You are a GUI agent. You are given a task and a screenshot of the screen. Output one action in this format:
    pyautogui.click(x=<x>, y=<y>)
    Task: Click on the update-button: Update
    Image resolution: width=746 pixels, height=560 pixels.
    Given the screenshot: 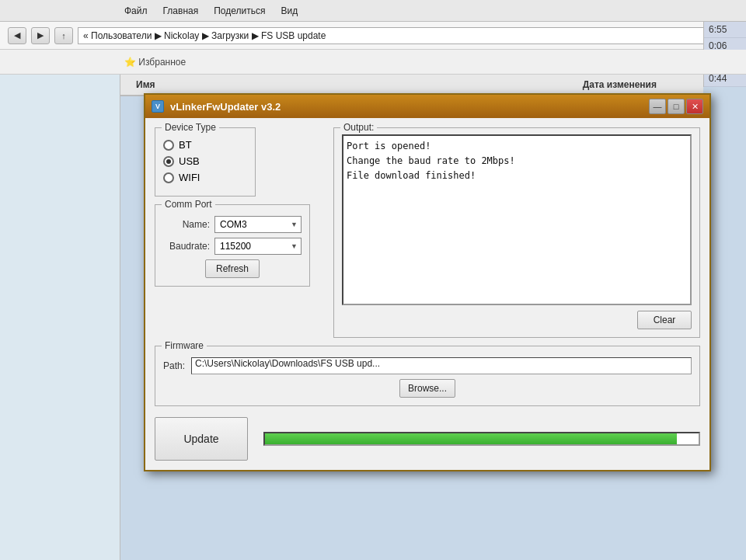 What is the action you would take?
    pyautogui.click(x=201, y=439)
    